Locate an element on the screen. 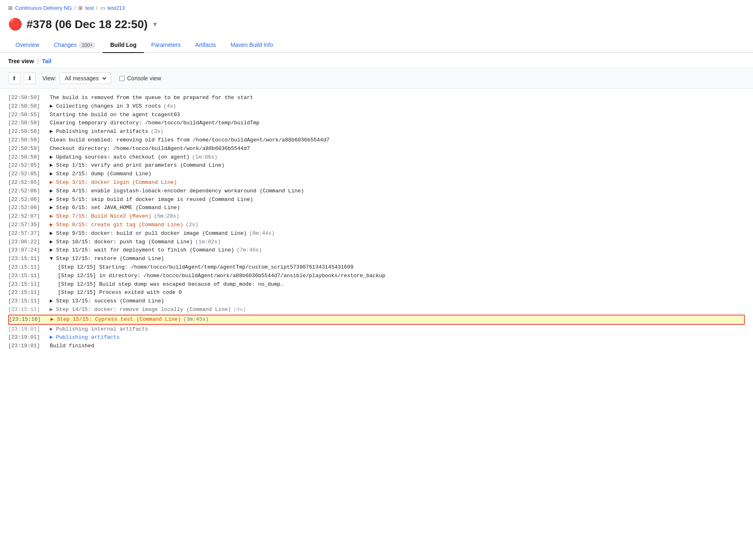  log-duration: (5m:28s) is located at coordinates (167, 216).